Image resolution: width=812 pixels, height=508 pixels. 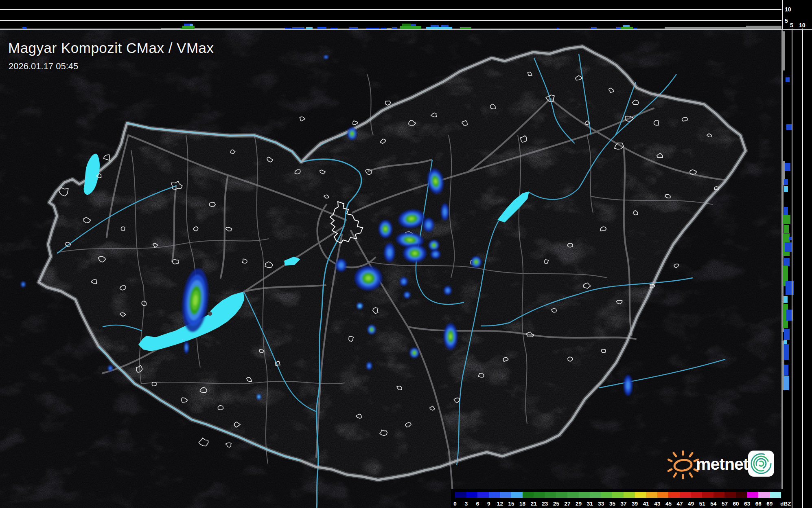 What do you see at coordinates (797, 254) in the screenshot?
I see `vmax-right-profile-strip` at bounding box center [797, 254].